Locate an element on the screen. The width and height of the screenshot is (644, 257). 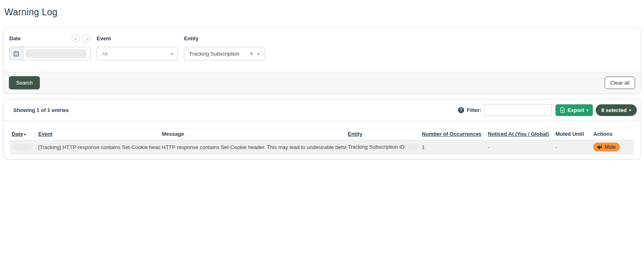
column-header-date: Date▾ is located at coordinates (23, 134).